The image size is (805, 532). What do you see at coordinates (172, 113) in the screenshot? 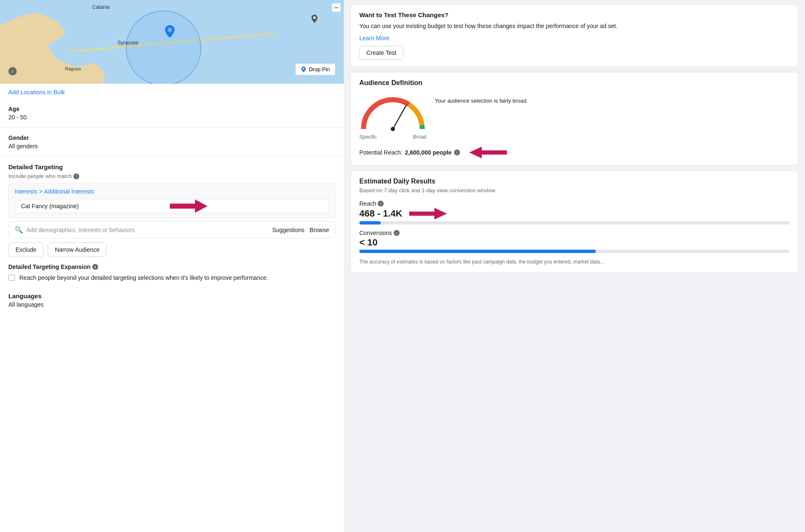
I see `age-section: Age 20 - 50` at bounding box center [172, 113].